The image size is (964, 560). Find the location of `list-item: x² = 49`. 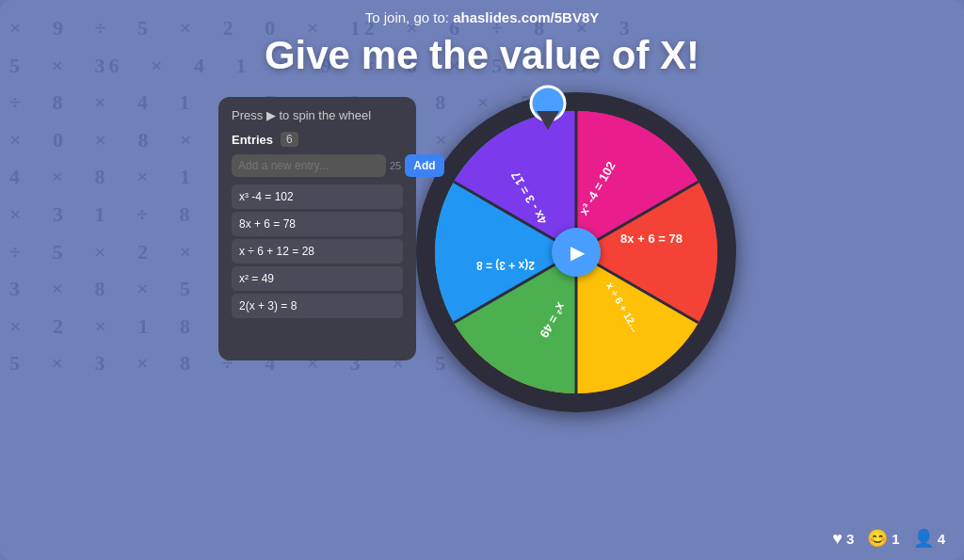

list-item: x² = 49 is located at coordinates (317, 279).